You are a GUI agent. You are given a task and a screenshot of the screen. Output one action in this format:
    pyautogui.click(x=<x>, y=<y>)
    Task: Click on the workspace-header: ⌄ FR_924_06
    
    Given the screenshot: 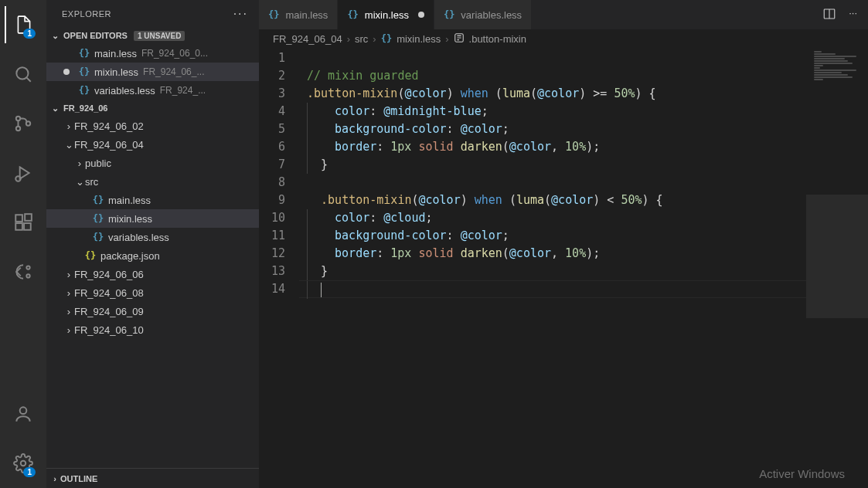 What is the action you would take?
    pyautogui.click(x=153, y=108)
    